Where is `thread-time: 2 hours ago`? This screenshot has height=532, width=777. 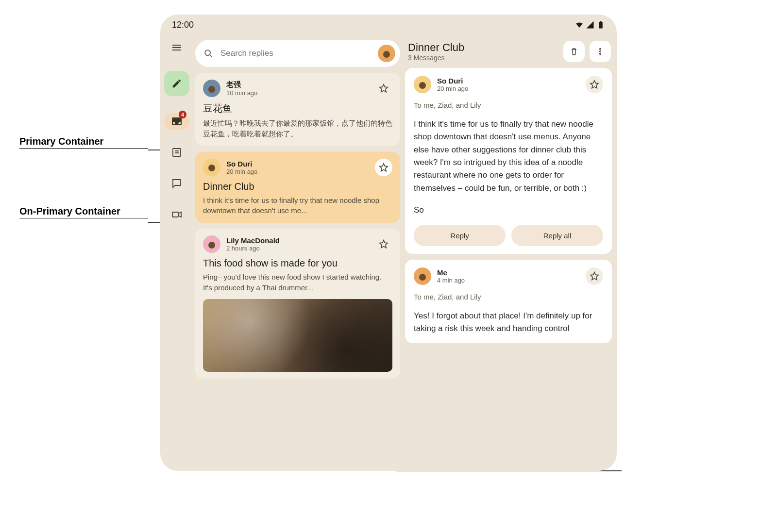 thread-time: 2 hours ago is located at coordinates (298, 249).